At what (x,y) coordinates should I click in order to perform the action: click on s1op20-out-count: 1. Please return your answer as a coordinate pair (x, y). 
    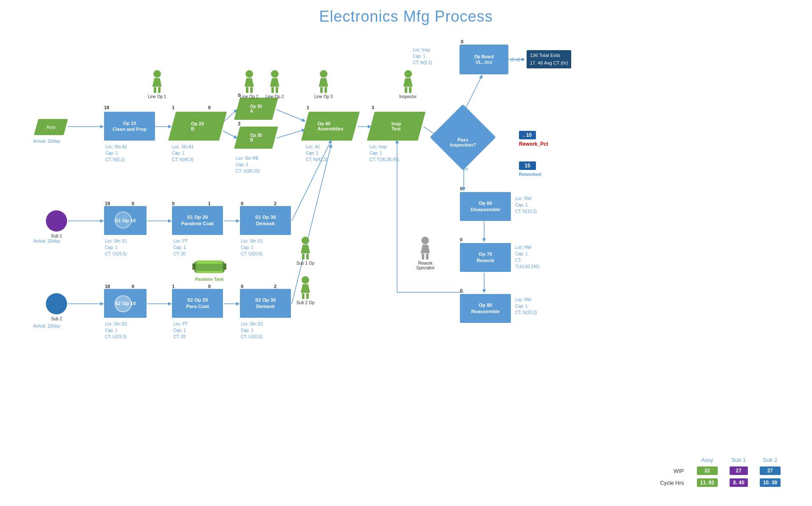
    Looking at the image, I should click on (209, 204).